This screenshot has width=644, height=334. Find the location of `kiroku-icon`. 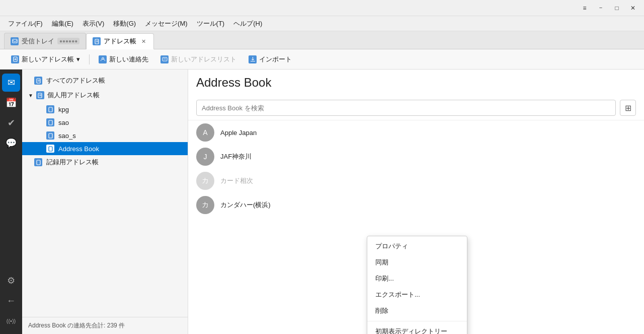

kiroku-icon is located at coordinates (38, 162).